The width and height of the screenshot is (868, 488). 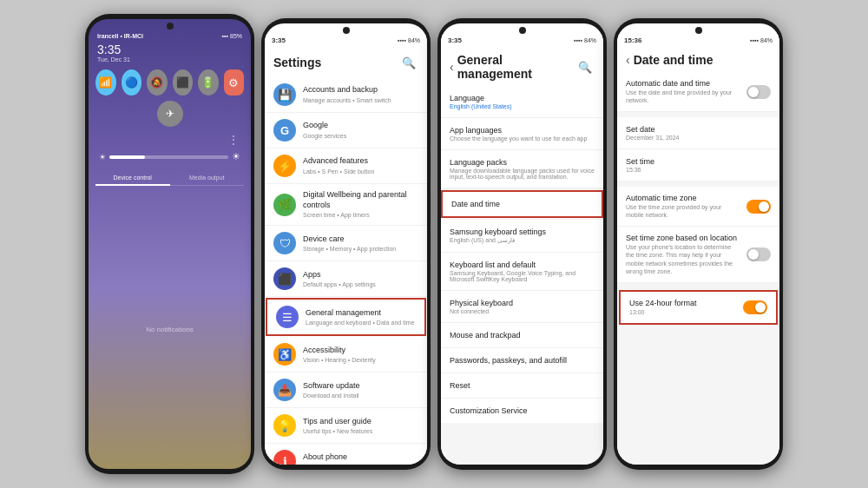 I want to click on apps-title: Apps, so click(x=361, y=275).